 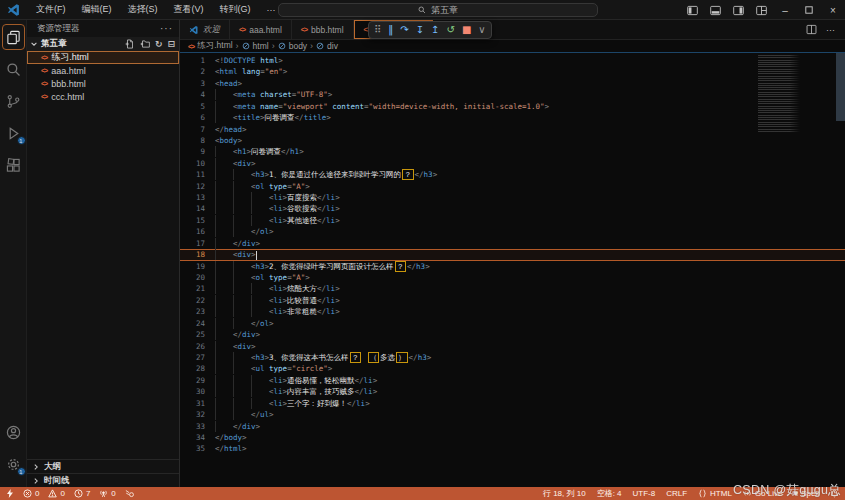 I want to click on code-line: 9<h1>问卷调查</h1>, so click(x=512, y=152).